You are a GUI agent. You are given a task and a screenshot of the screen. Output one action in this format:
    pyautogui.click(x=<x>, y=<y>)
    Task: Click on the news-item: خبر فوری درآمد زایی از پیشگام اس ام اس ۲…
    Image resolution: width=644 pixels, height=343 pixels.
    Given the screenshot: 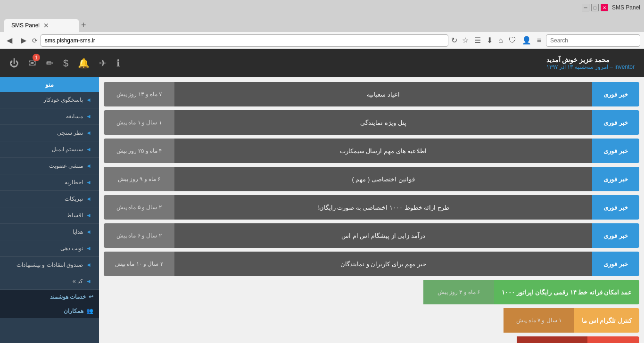 What is the action you would take?
    pyautogui.click(x=372, y=236)
    